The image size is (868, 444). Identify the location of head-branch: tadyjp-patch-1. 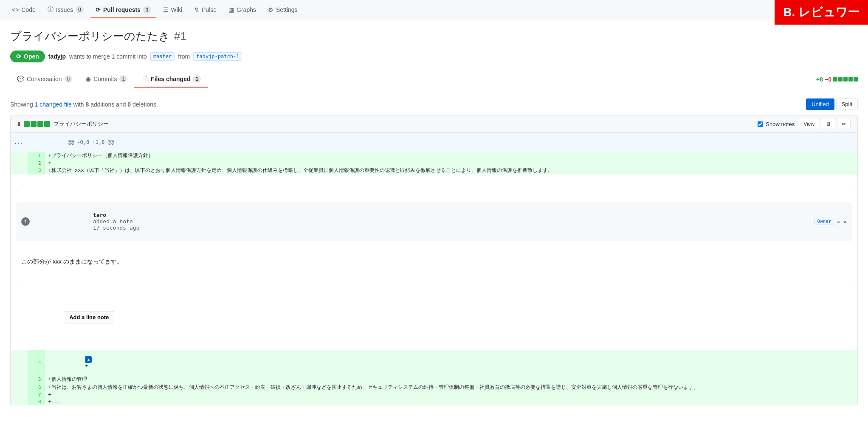
(217, 56).